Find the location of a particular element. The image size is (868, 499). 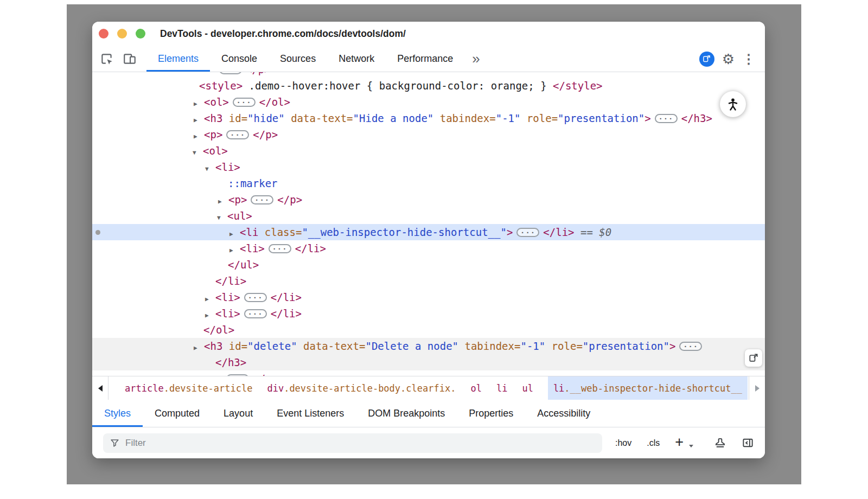

code-attr: tabindex= is located at coordinates (489, 346).